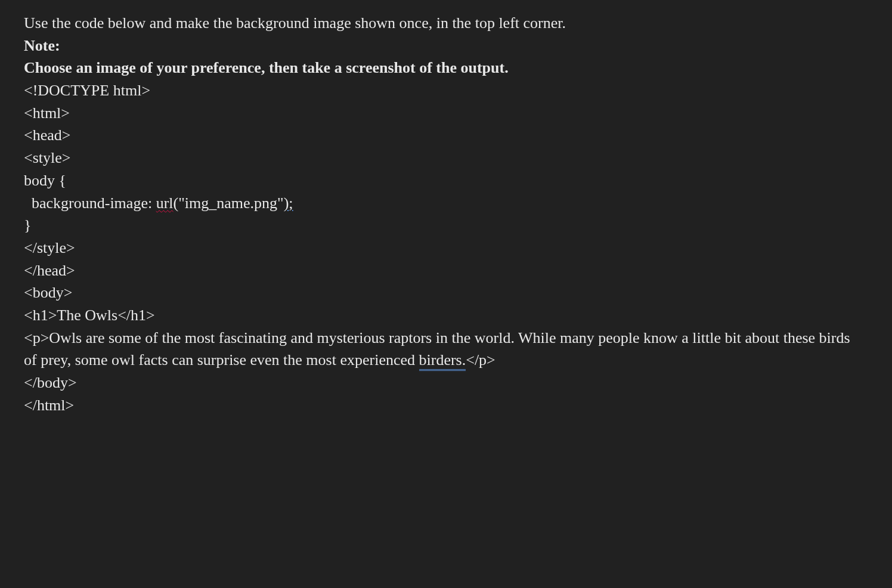  What do you see at coordinates (289, 203) in the screenshot?
I see `grammar-underline-paren: );` at bounding box center [289, 203].